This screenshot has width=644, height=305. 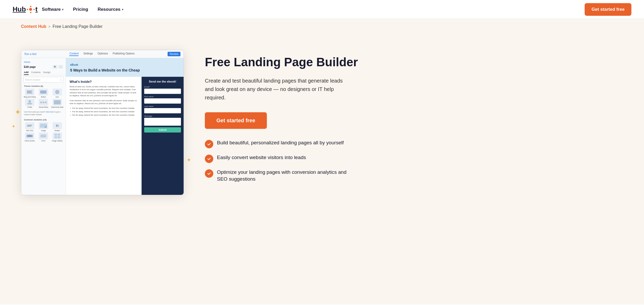 I want to click on module-social-follow: Social follow, so click(x=43, y=104).